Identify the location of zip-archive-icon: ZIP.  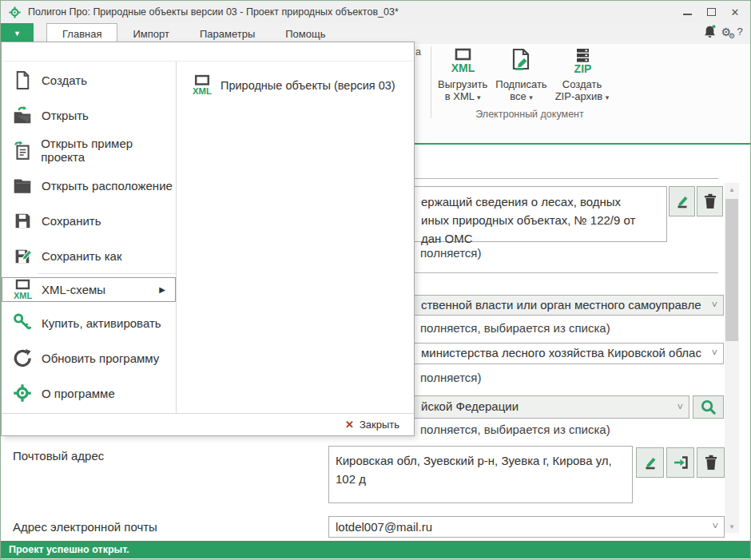
(582, 62).